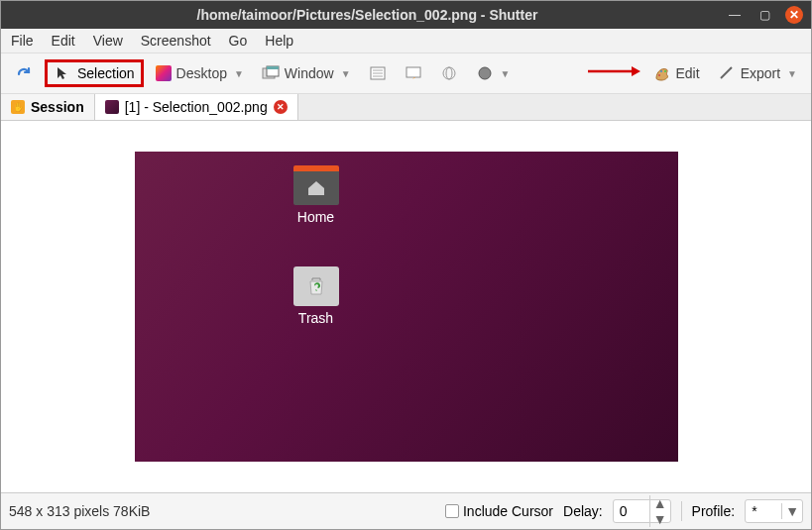 The width and height of the screenshot is (812, 530). Describe the element at coordinates (238, 41) in the screenshot. I see `menu-go: Go` at that location.